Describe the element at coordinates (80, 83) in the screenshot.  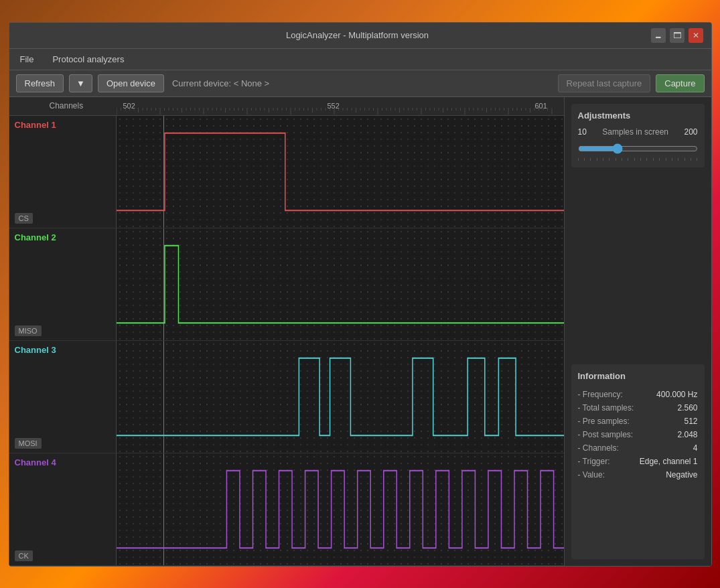
I see `dropdown-button: ▼` at that location.